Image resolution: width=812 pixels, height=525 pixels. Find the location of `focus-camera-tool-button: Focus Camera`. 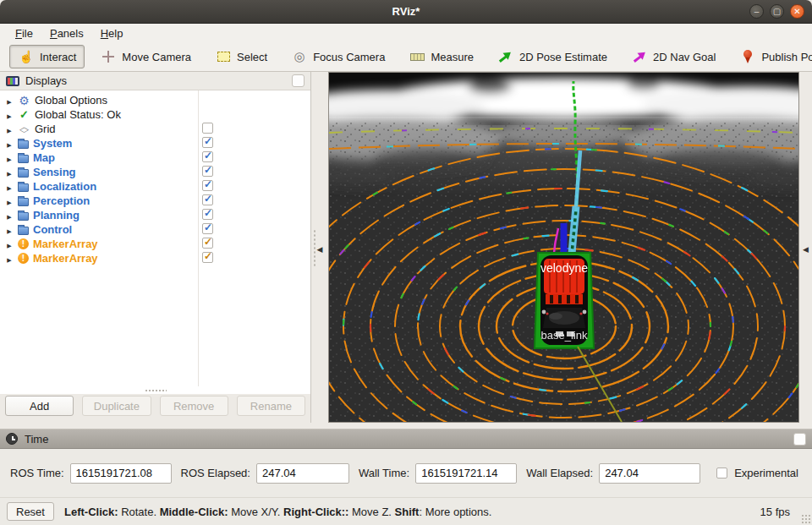

focus-camera-tool-button: Focus Camera is located at coordinates (338, 57).